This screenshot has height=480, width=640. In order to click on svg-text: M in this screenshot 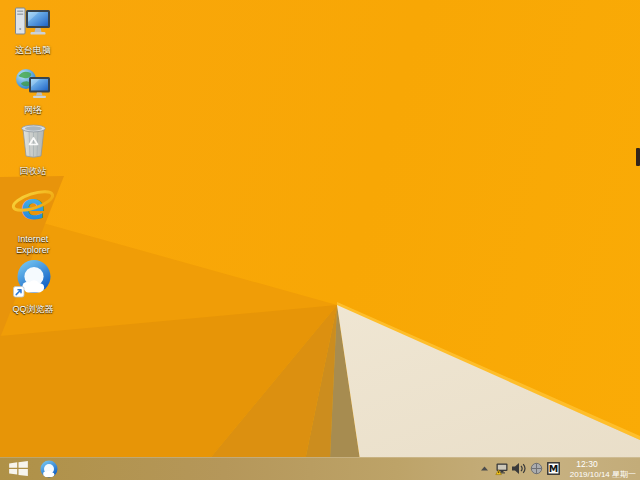, I will do `click(554, 468)`.